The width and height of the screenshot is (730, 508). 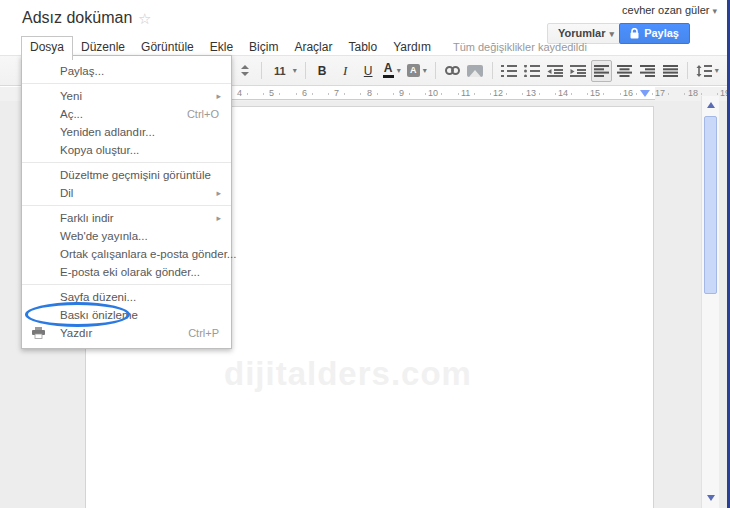 What do you see at coordinates (264, 48) in the screenshot?
I see `menu-bicim: Biçim` at bounding box center [264, 48].